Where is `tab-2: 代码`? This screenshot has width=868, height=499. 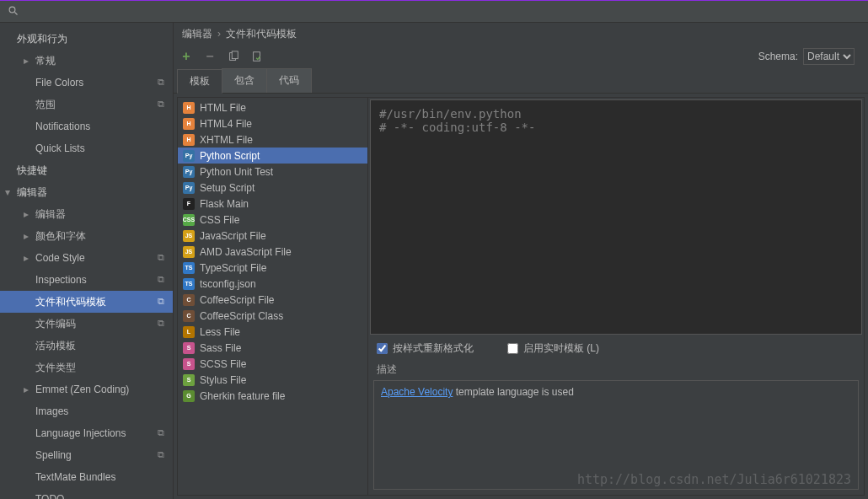 tab-2: 代码 is located at coordinates (289, 81).